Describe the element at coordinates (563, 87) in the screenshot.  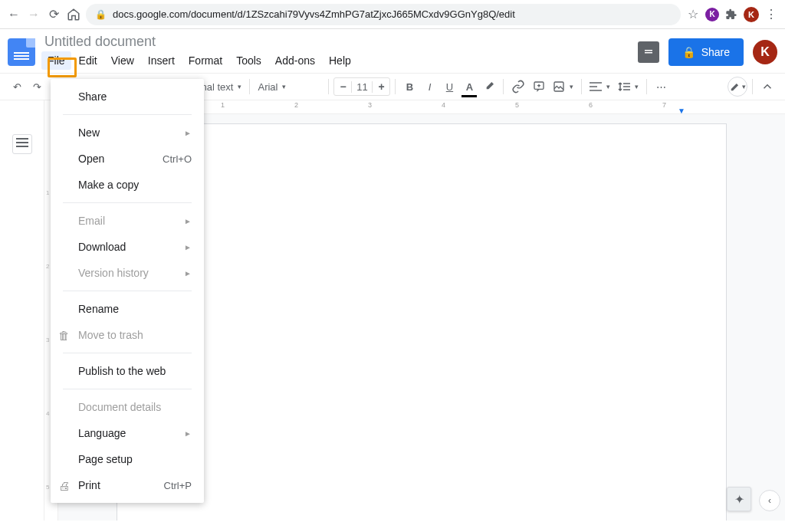
I see `insert-image-button` at that location.